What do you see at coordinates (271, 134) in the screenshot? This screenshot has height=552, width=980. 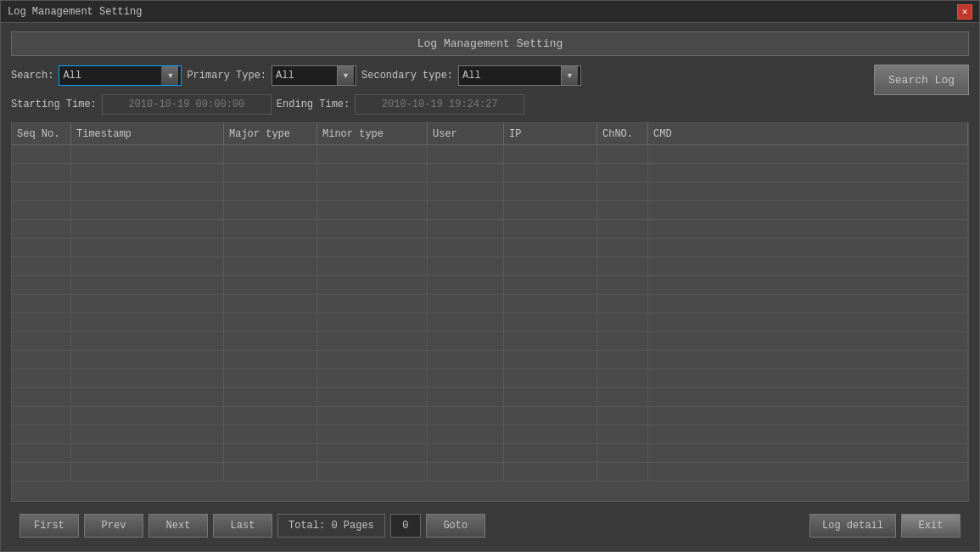 I see `col-major-type: Major type` at bounding box center [271, 134].